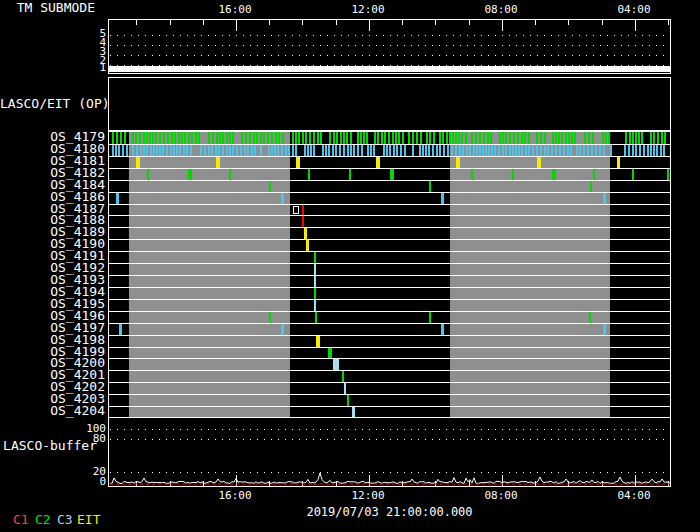 Image resolution: width=700 pixels, height=532 pixels. What do you see at coordinates (65, 520) in the screenshot?
I see `legend-item-c3: C3` at bounding box center [65, 520].